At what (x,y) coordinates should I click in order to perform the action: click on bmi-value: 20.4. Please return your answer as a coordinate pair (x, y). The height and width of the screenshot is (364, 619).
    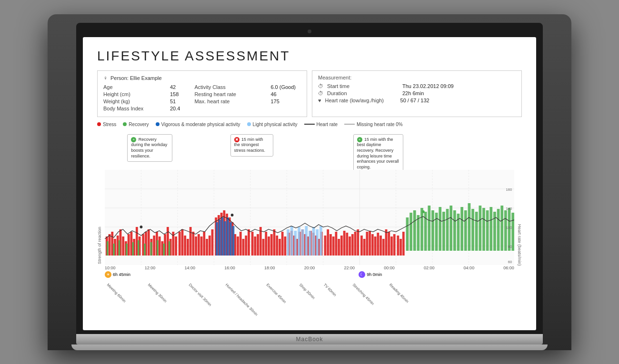
    Looking at the image, I should click on (175, 108).